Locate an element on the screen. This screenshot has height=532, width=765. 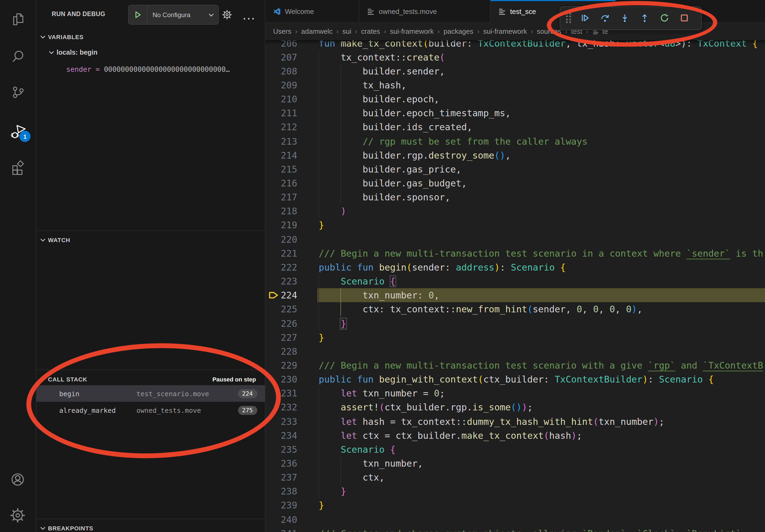
code-line: 220 is located at coordinates (515, 239).